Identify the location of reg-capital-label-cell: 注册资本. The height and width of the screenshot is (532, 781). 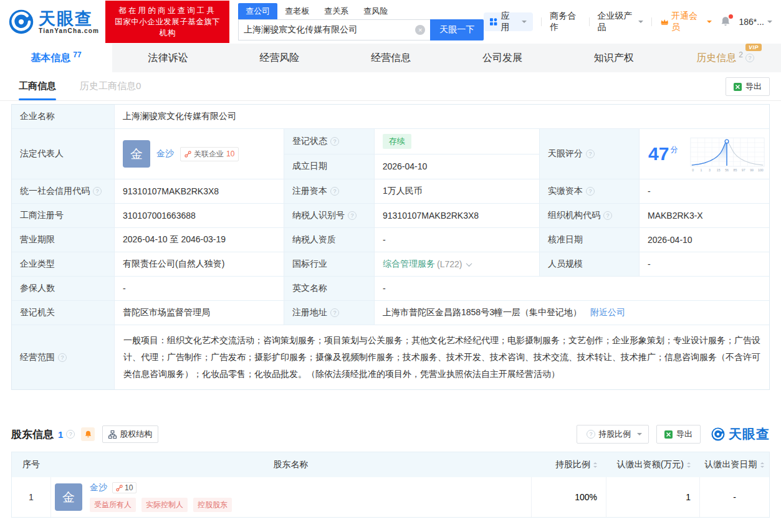
(329, 191).